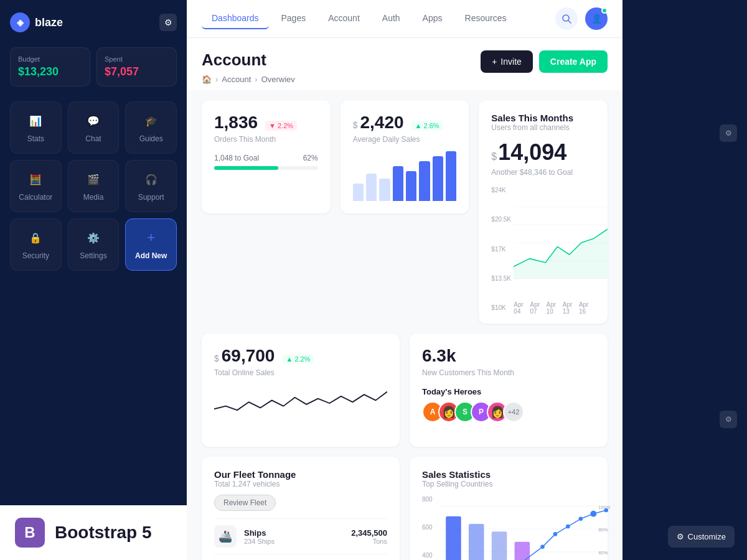 This screenshot has height=560, width=747. I want to click on settings-label: Settings, so click(93, 256).